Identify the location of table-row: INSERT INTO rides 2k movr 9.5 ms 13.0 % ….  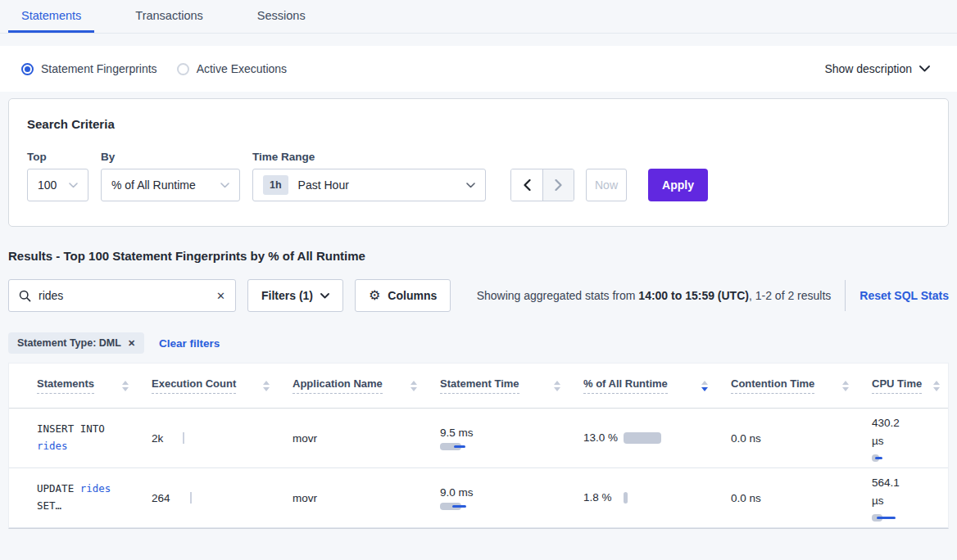
(478, 439).